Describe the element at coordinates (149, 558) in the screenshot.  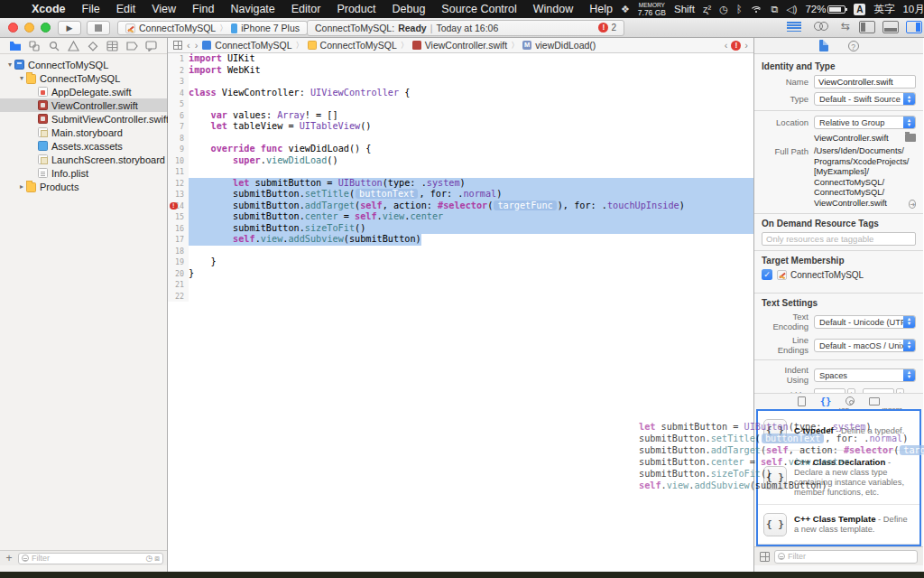
I see `recent-files-icon: ◷` at that location.